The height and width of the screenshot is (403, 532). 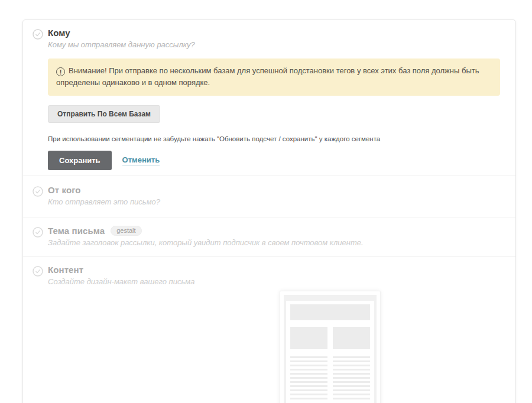 I want to click on save-button: Сохранить, so click(x=80, y=161).